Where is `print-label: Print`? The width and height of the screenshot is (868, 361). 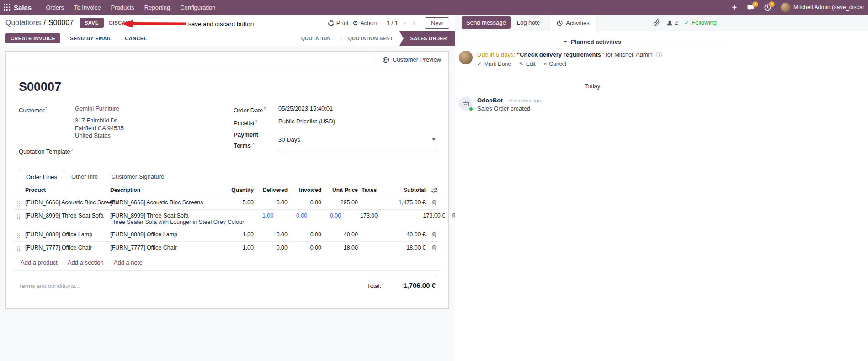
print-label: Print is located at coordinates (343, 23).